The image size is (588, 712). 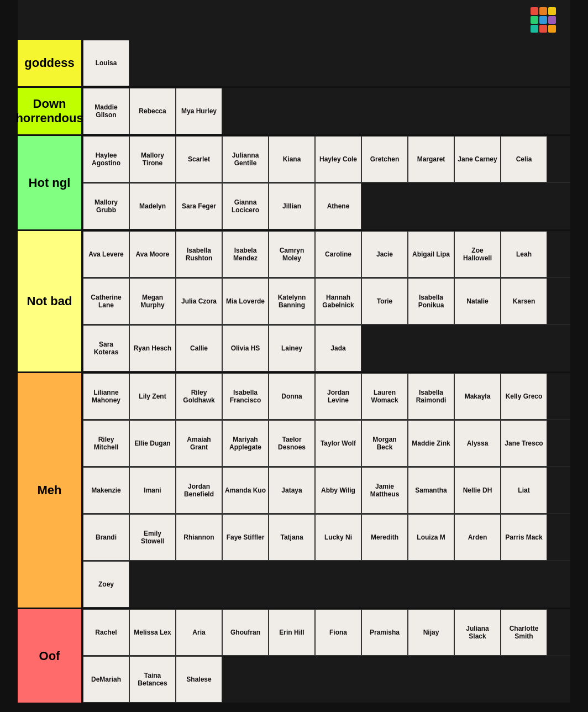 I want to click on tier-card: Olivia HS, so click(x=245, y=348).